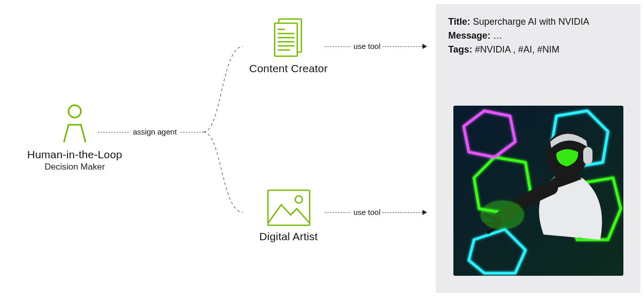 The height and width of the screenshot is (300, 644). What do you see at coordinates (75, 138) in the screenshot?
I see `node-human-in-the-loop: Human-in-the-Loop Decision Maker` at bounding box center [75, 138].